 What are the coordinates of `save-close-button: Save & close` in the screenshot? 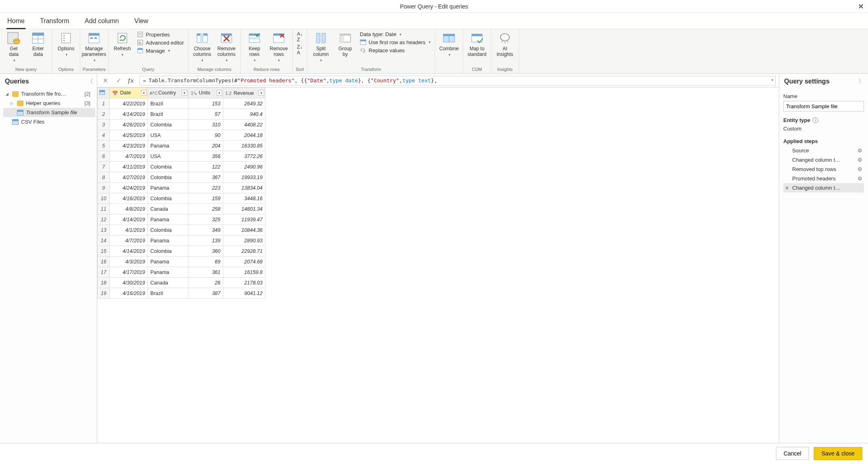 It's located at (838, 453).